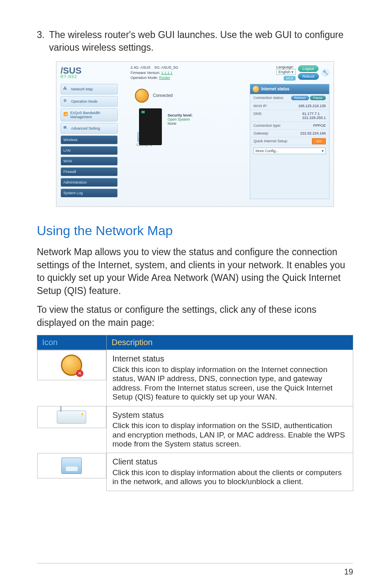  What do you see at coordinates (349, 572) in the screenshot?
I see `page-number: 19` at bounding box center [349, 572].